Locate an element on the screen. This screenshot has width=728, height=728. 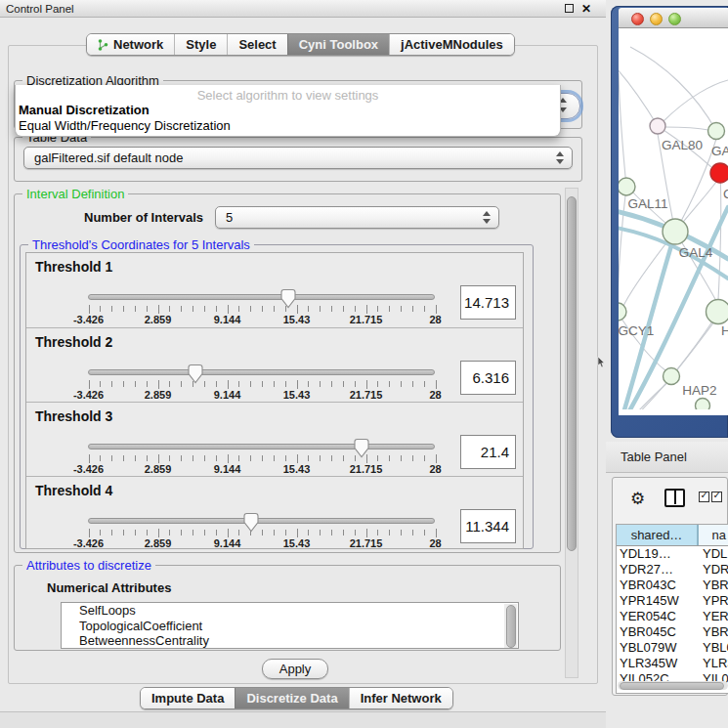
table-row: YDL19…YDL1 is located at coordinates (672, 554).